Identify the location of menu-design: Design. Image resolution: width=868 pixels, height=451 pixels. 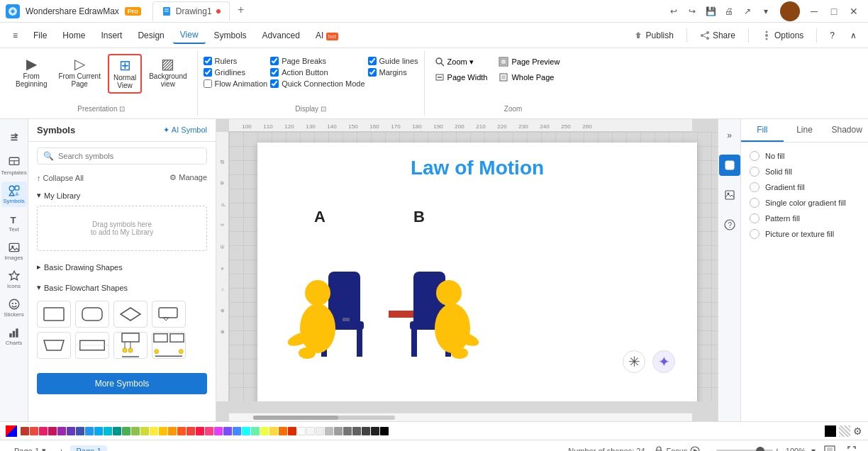
(150, 35).